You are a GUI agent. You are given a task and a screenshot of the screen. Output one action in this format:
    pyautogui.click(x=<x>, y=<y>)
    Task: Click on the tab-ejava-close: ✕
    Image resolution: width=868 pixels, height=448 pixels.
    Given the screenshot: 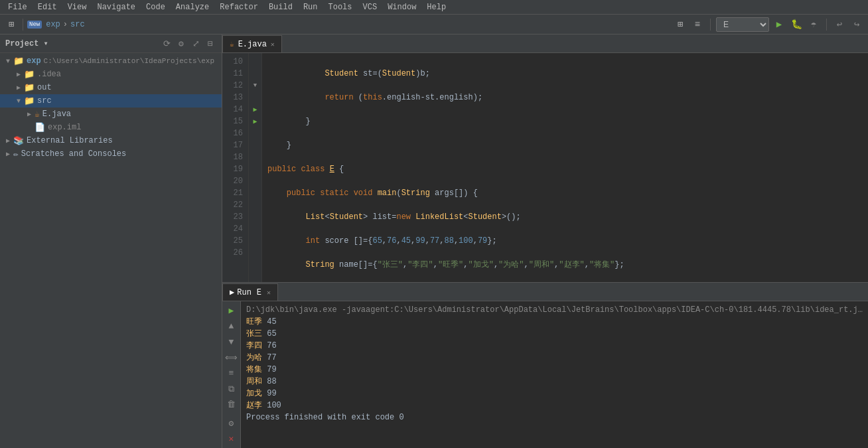 What is the action you would take?
    pyautogui.click(x=273, y=44)
    